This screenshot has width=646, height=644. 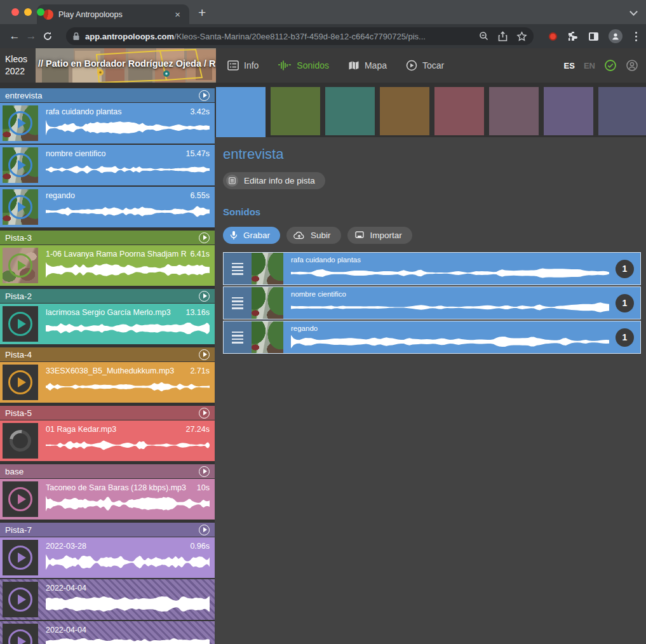 I want to click on tab-info: Info, so click(x=243, y=65).